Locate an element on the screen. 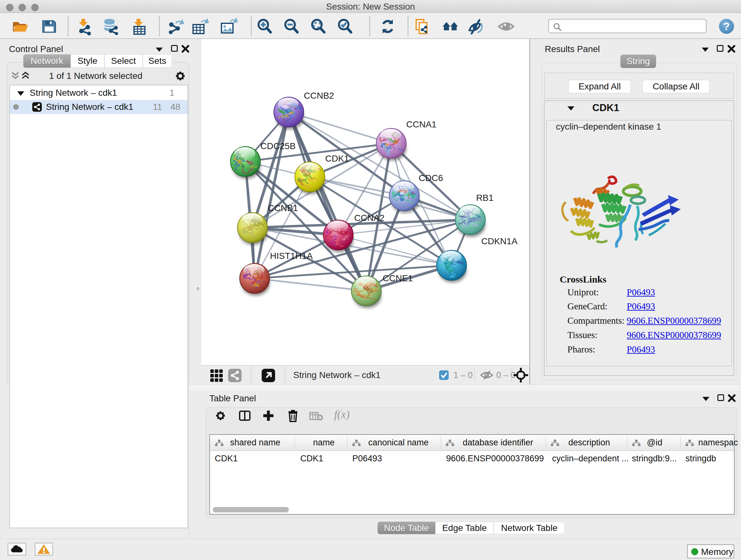 The width and height of the screenshot is (741, 560). svg-text: CCNB2 is located at coordinates (319, 96).